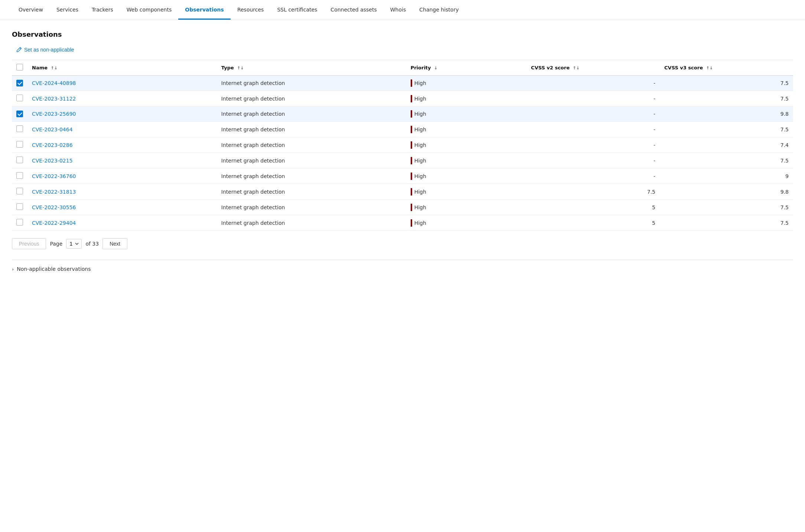 This screenshot has width=805, height=532. Describe the element at coordinates (312, 68) in the screenshot. I see `col-type: Type ↑↓` at that location.